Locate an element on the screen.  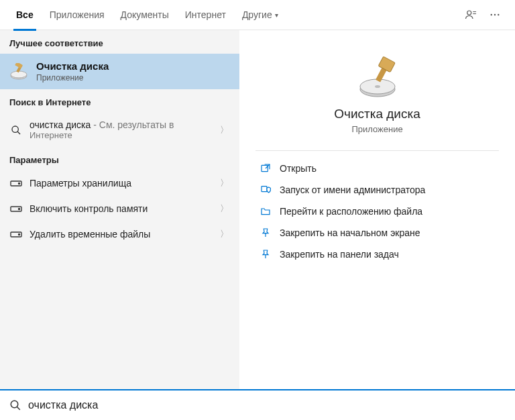
settings-row-label: Включить контроль памяти is located at coordinates (89, 209).